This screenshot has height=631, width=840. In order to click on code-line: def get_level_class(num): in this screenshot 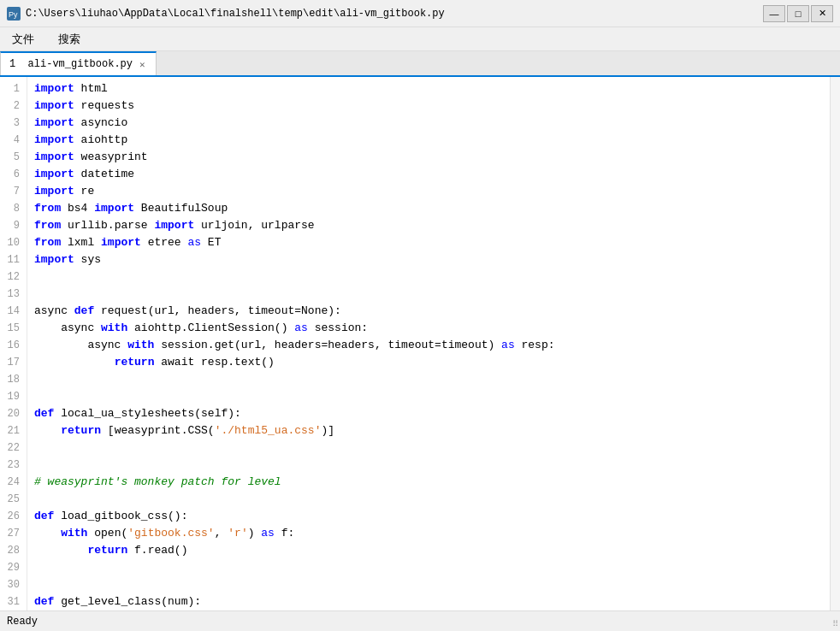, I will do `click(432, 602)`.